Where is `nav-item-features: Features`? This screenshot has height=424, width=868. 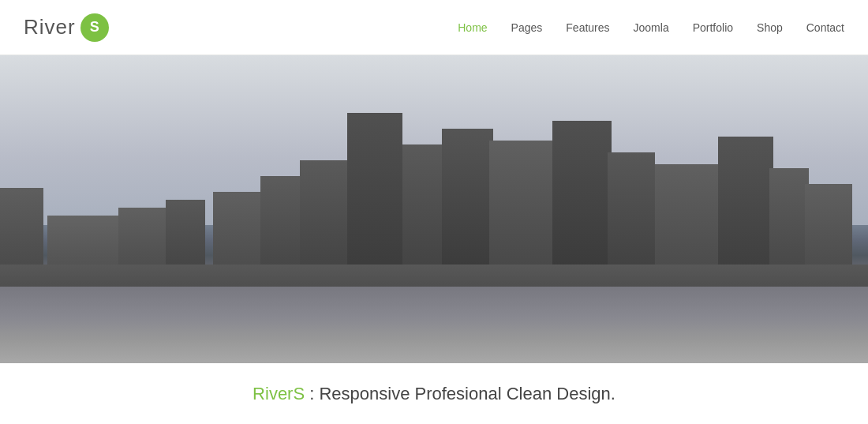 nav-item-features: Features is located at coordinates (587, 28).